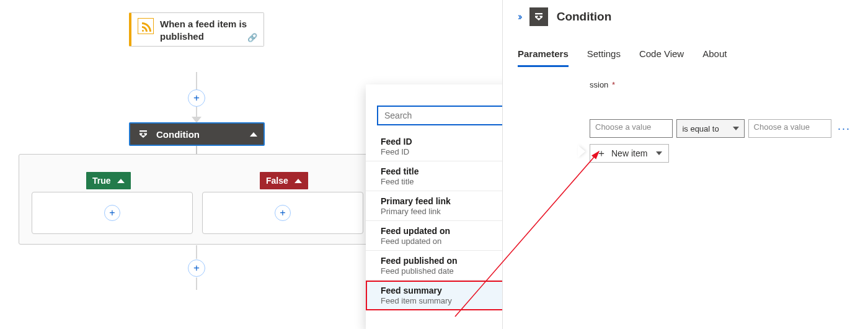  Describe the element at coordinates (208, 30) in the screenshot. I see `trigger-title: When a feed item is published` at that location.